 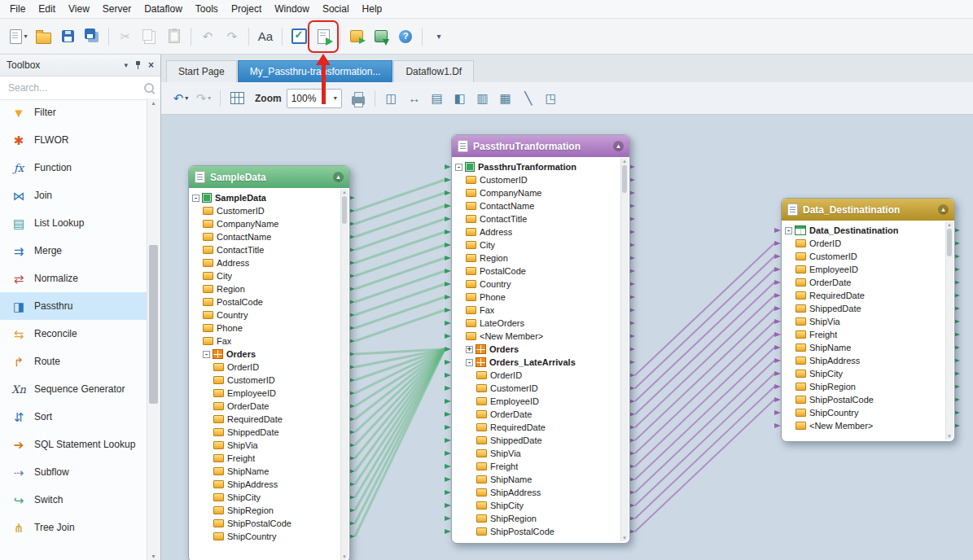 What do you see at coordinates (265, 302) in the screenshot?
I see `tree-item: PostalCode` at bounding box center [265, 302].